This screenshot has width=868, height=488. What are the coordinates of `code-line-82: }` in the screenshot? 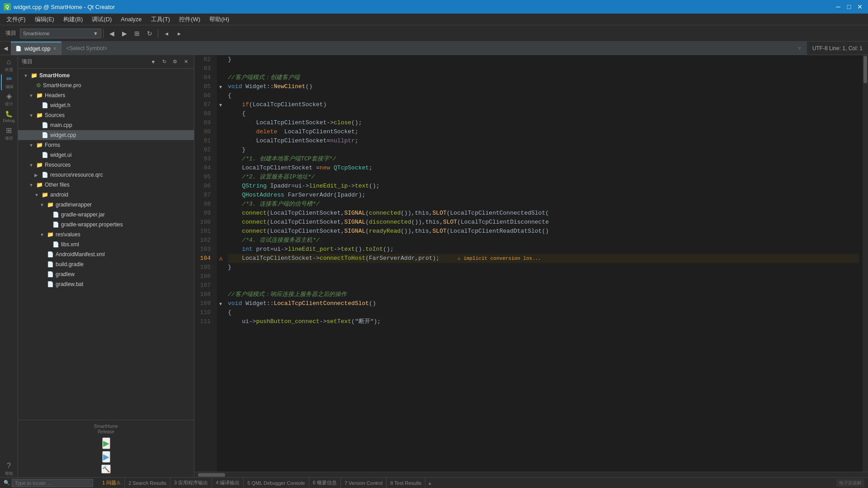 It's located at (543, 60).